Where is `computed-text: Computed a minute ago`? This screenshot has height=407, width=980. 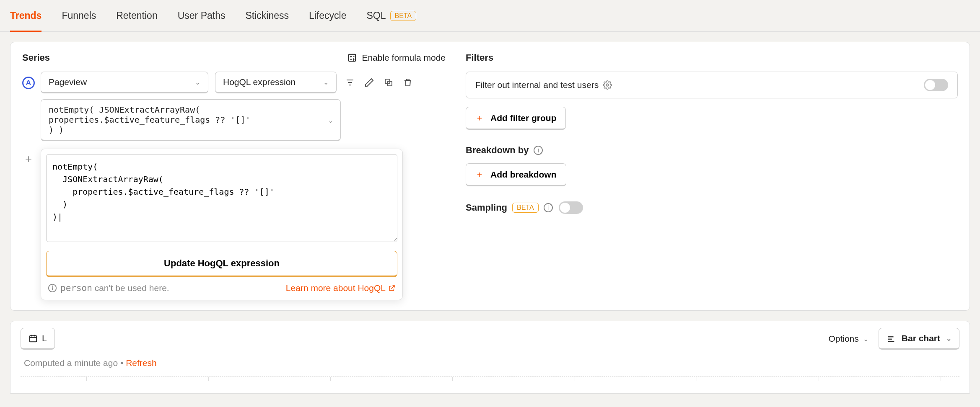 computed-text: Computed a minute ago is located at coordinates (71, 363).